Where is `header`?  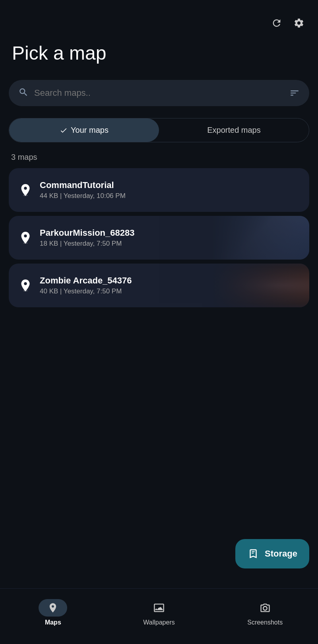
header is located at coordinates (159, 17).